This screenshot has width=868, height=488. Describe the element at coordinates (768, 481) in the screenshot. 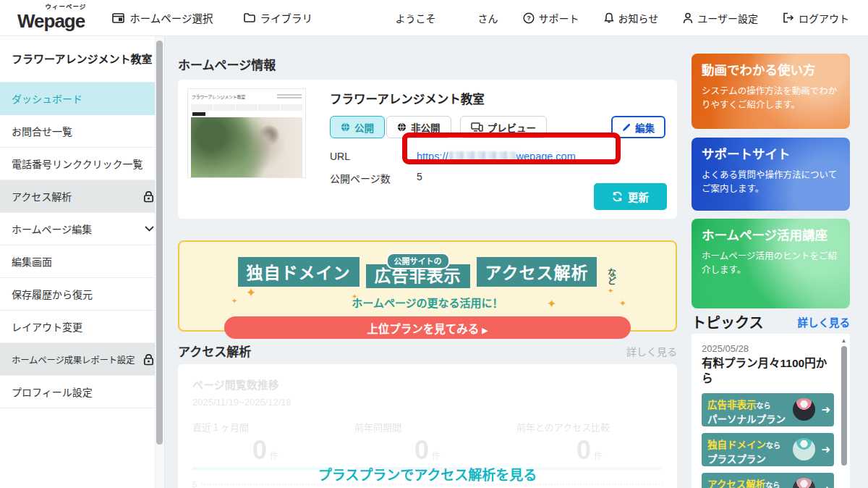

I see `plan-banner-analytics: アクセス解析なら プラスプラン ➜` at that location.